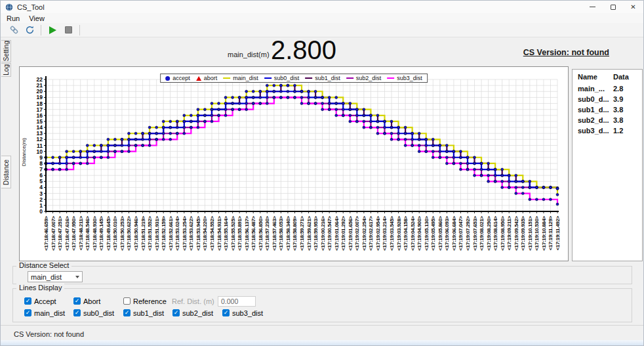  What do you see at coordinates (593, 7) in the screenshot?
I see `minimize-button` at bounding box center [593, 7].